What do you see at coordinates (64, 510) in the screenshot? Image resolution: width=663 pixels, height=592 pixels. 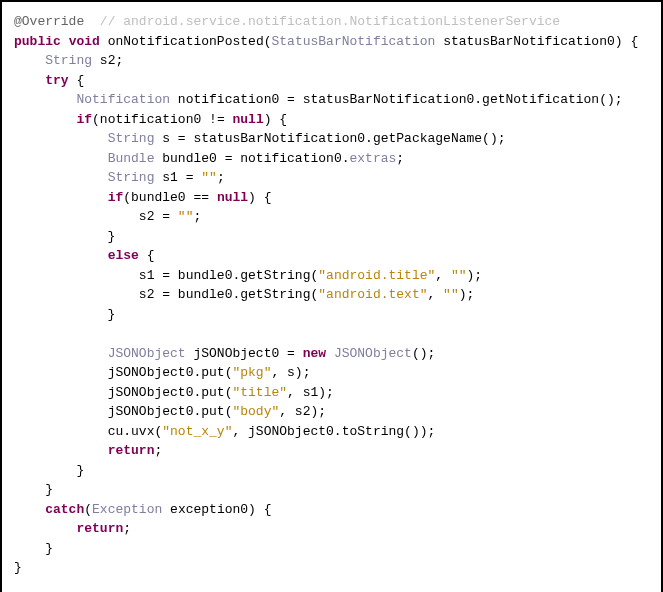 I see `kw-catch: catch` at bounding box center [64, 510].